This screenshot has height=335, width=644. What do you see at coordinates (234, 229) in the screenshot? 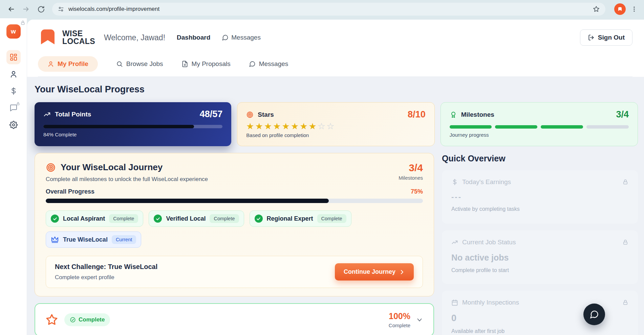
I see `milestone-chips: Local Aspirant Complete Verified Local C…` at bounding box center [234, 229].